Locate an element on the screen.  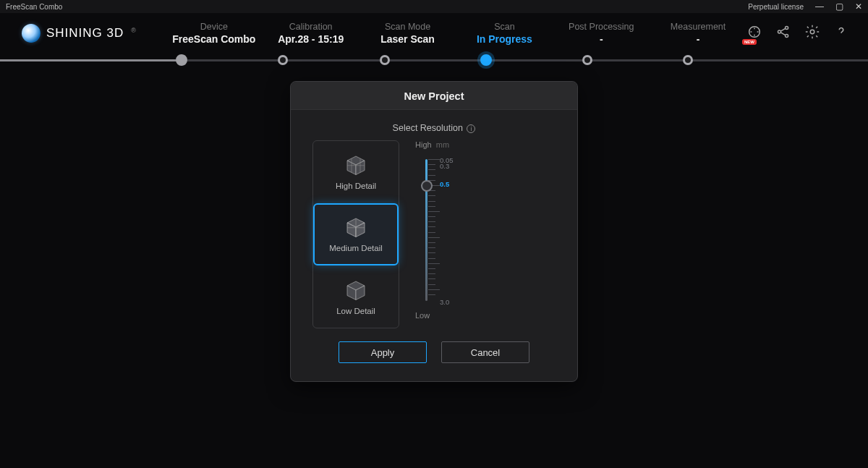
slider-ticks is located at coordinates (434, 229).